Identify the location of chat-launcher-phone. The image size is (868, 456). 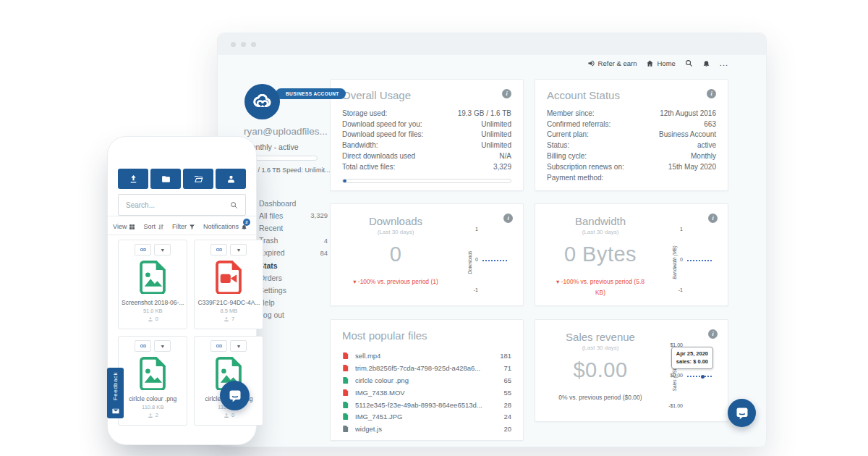
(234, 395).